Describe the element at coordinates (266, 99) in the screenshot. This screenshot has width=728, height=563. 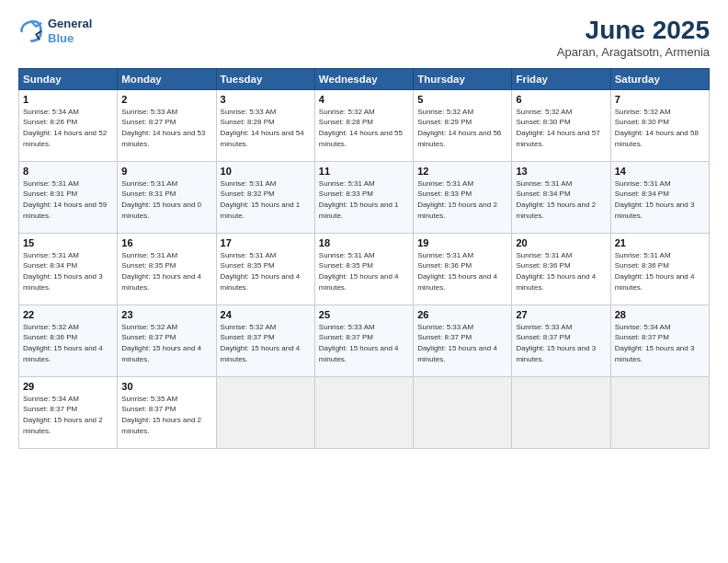
I see `day-number: 3` at that location.